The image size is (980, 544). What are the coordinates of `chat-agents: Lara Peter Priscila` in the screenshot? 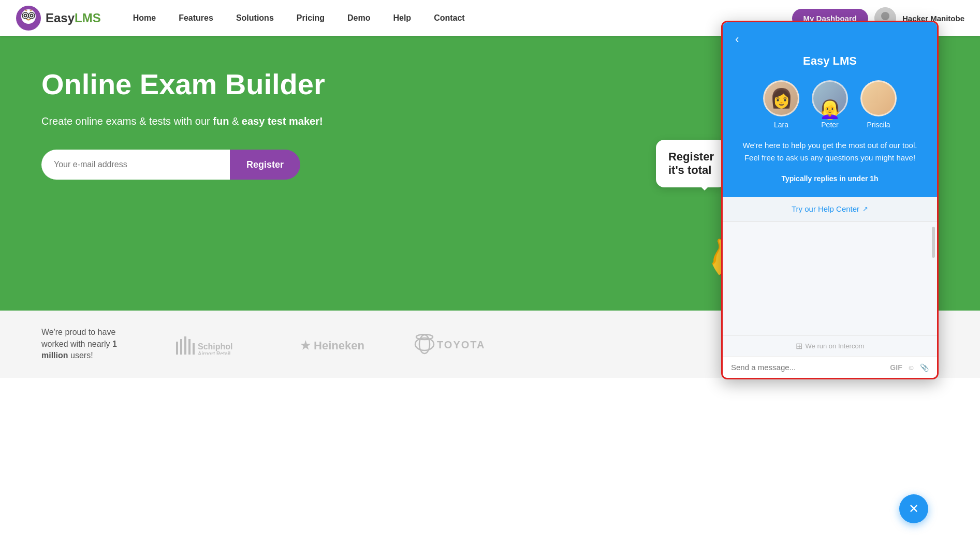 It's located at (830, 105).